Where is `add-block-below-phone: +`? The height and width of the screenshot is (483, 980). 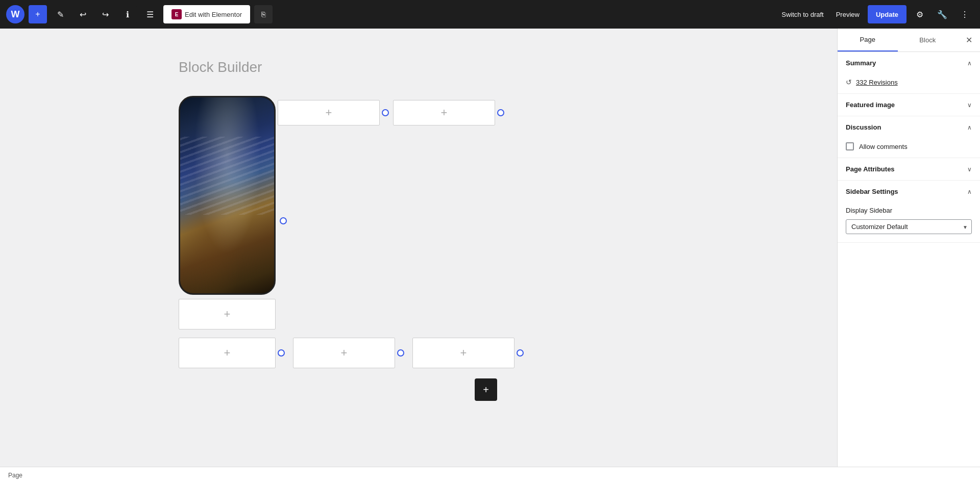 add-block-below-phone: + is located at coordinates (227, 314).